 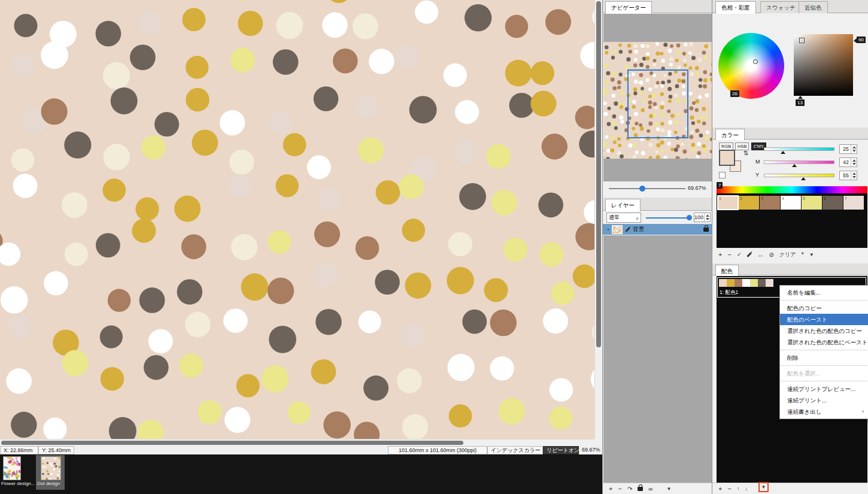 I want to click on tab-navigator: ナビゲーター, so click(x=629, y=7).